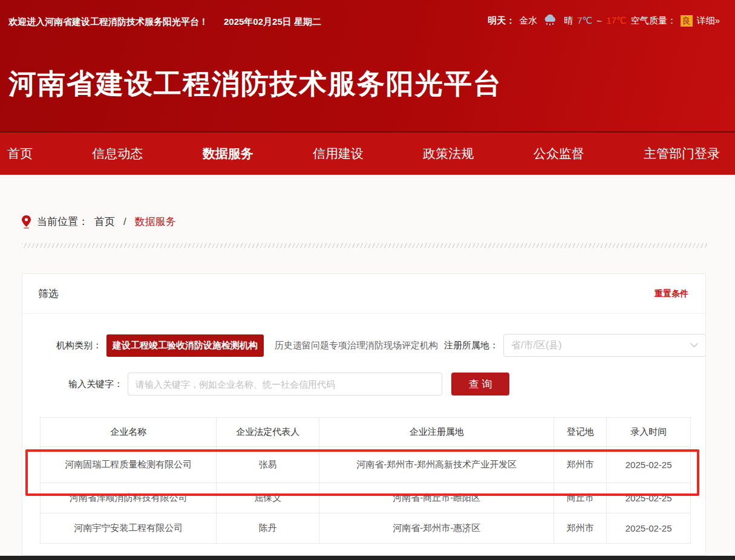 This screenshot has height=560, width=735. Describe the element at coordinates (365, 465) in the screenshot. I see `table-row: 河南固瑞工程质量检测有限公司张易河南省-郑州市-郑州高新技术产业开发区郑州市20…` at that location.